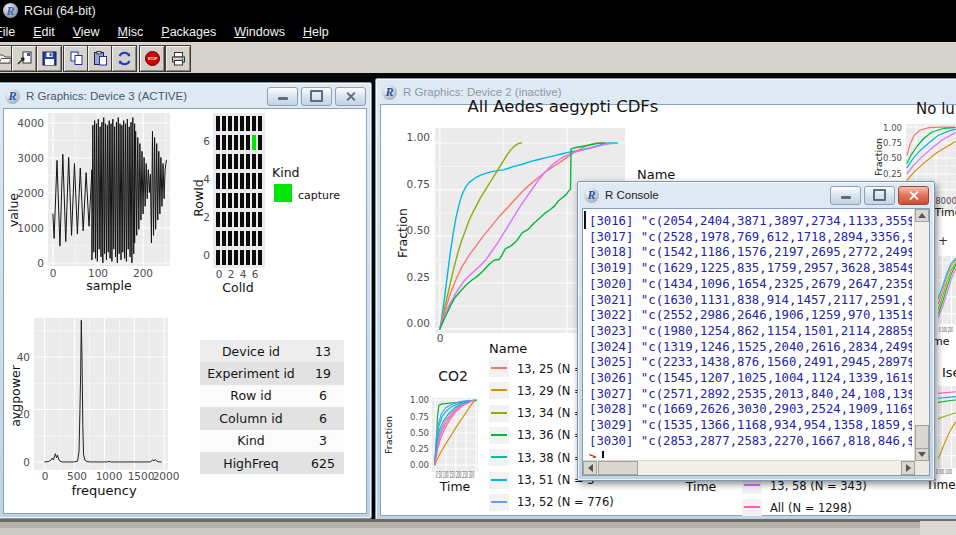  What do you see at coordinates (86, 32) in the screenshot?
I see `menu-view: View` at bounding box center [86, 32].